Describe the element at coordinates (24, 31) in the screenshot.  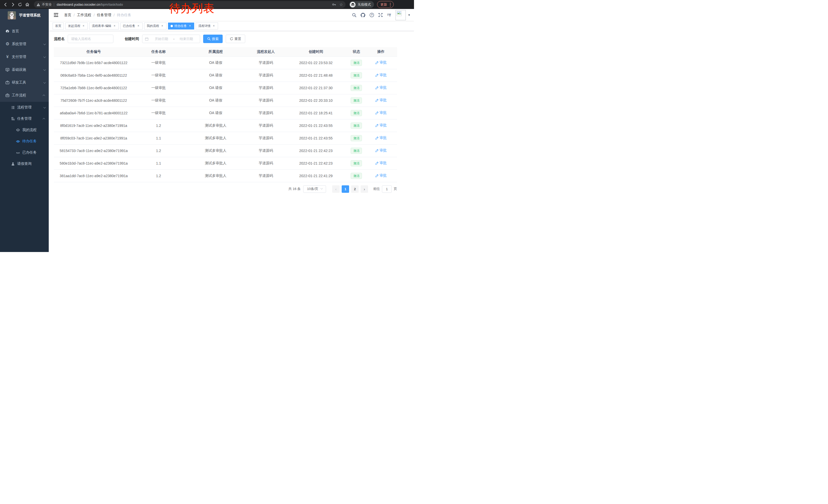
I see `sidebar-item-home: 首页` at that location.